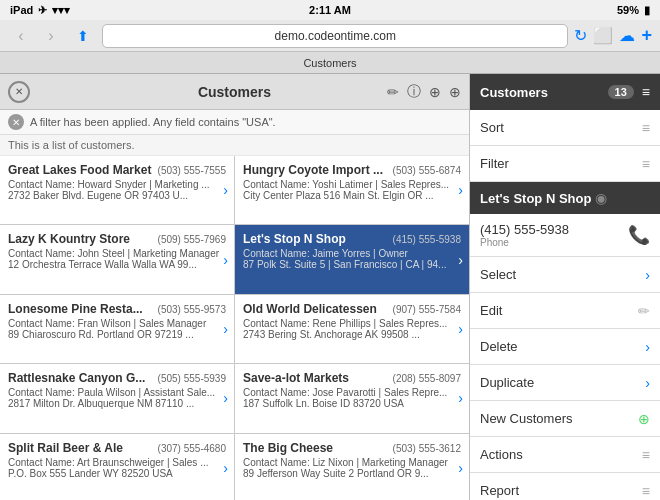 Image resolution: width=660 pixels, height=500 pixels. What do you see at coordinates (19, 92) in the screenshot?
I see `back-circle-button: ✕` at bounding box center [19, 92].